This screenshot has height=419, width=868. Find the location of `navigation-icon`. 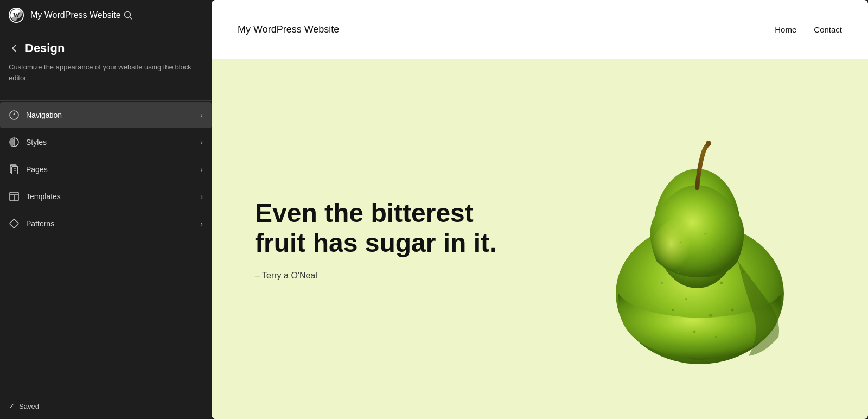

navigation-icon is located at coordinates (14, 115).